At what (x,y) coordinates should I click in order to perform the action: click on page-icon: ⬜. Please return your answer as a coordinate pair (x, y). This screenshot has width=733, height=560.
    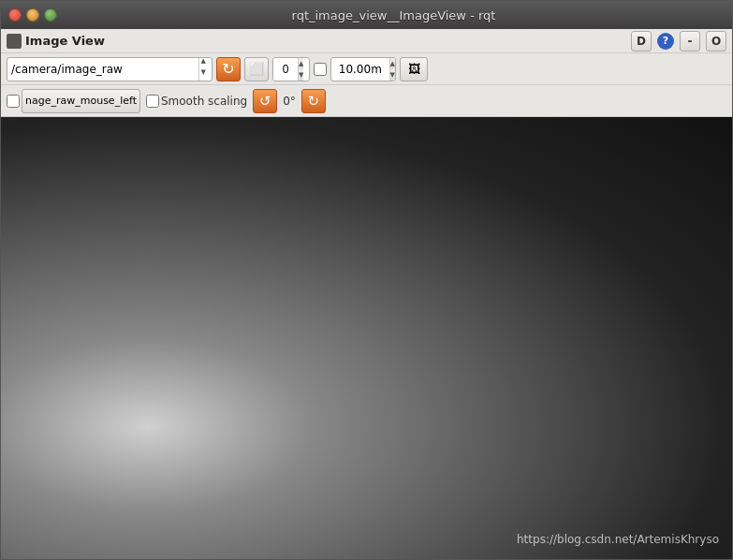
    Looking at the image, I should click on (257, 69).